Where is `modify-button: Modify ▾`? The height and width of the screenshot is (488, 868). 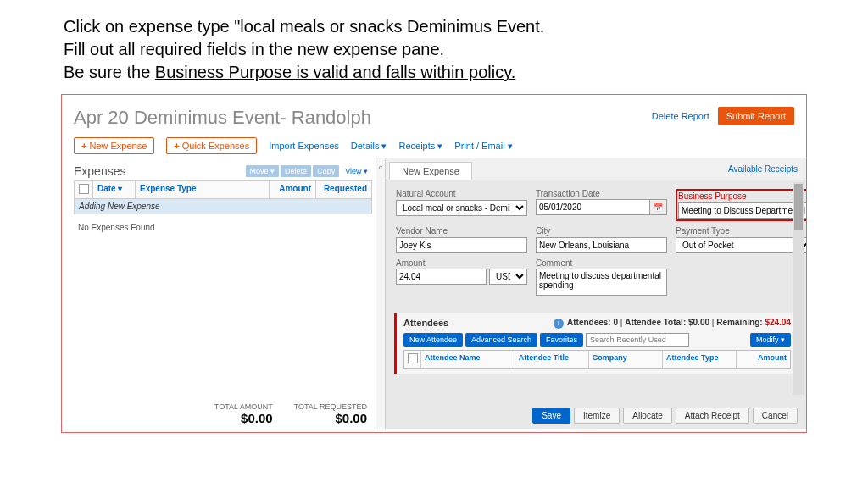
modify-button: Modify ▾ is located at coordinates (771, 340).